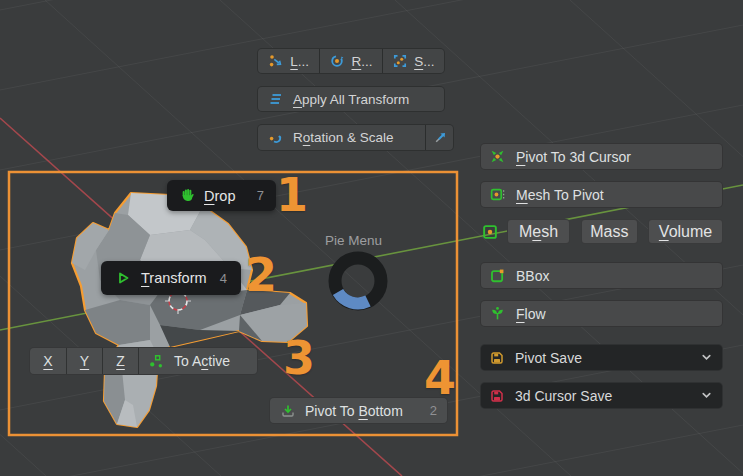 The image size is (743, 476). I want to click on button-hotkey: Z, so click(120, 361).